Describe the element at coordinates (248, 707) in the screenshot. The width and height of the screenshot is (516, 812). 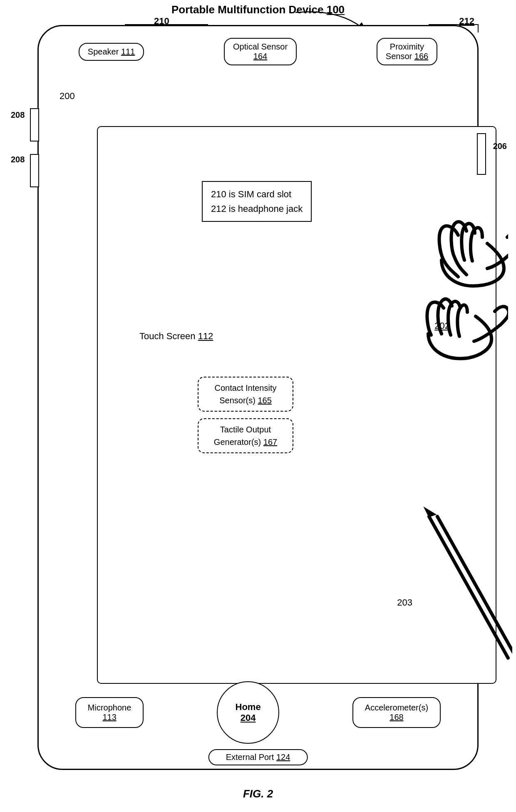
I see `home-name: Home` at that location.